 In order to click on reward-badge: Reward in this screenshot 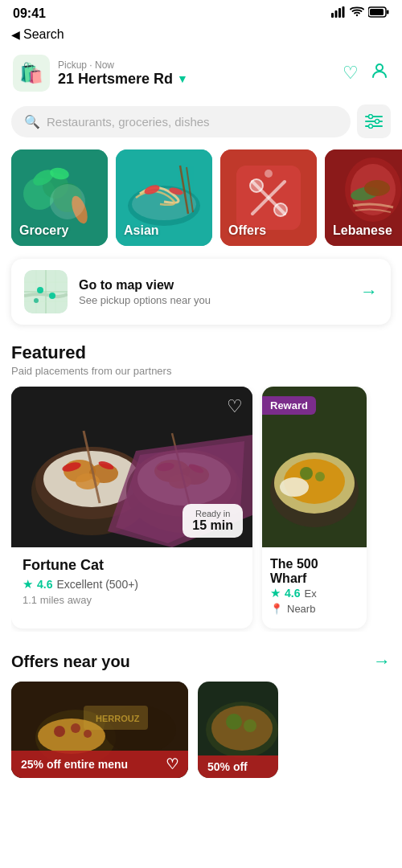, I will do `click(289, 405)`.